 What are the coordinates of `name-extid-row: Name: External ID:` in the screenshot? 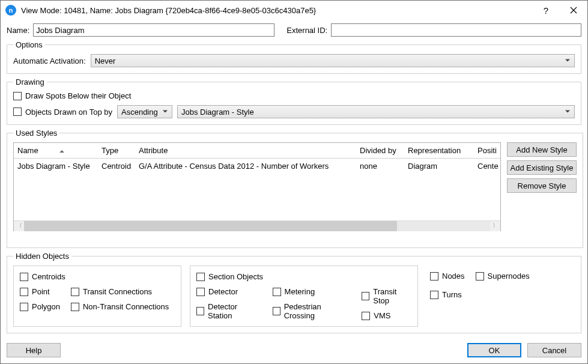 It's located at (294, 30).